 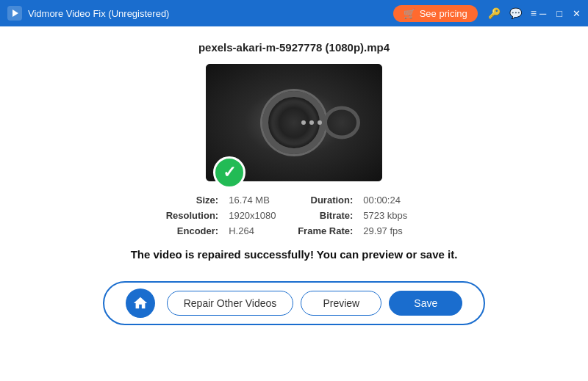 I want to click on success-checkmark: ✓, so click(x=229, y=173).